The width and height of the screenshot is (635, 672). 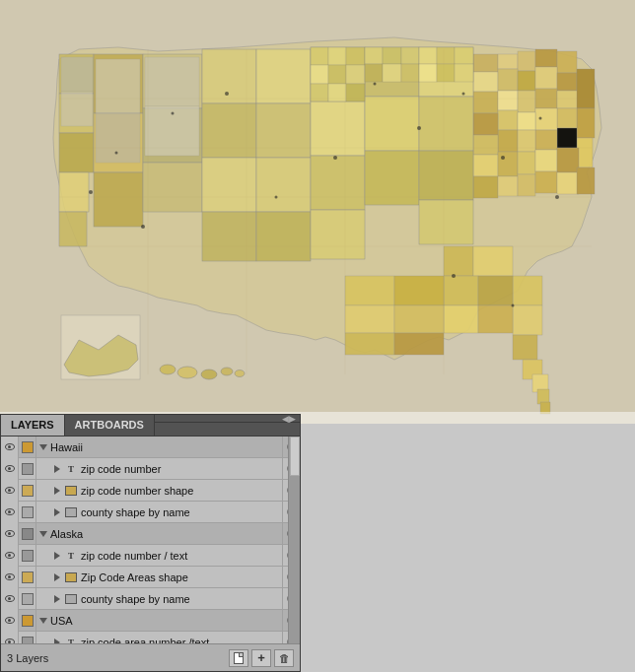 What do you see at coordinates (57, 491) in the screenshot?
I see `expand-zip-code-number-shape` at bounding box center [57, 491].